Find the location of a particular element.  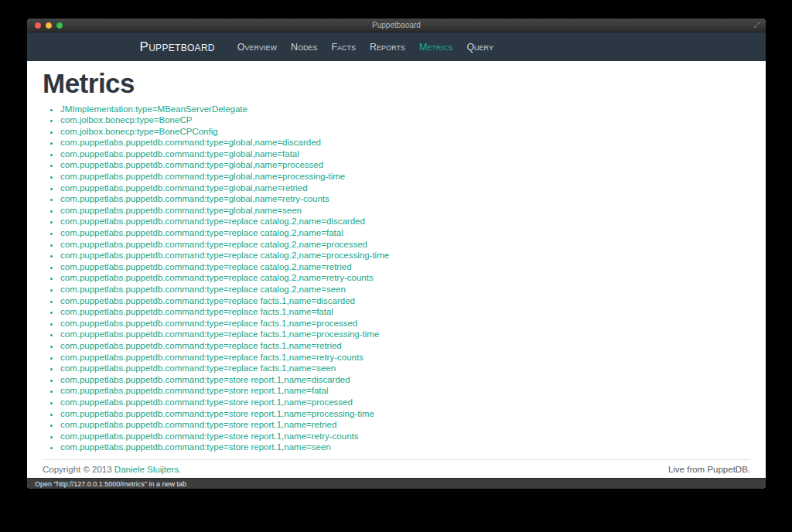

minimize-button is located at coordinates (49, 26).